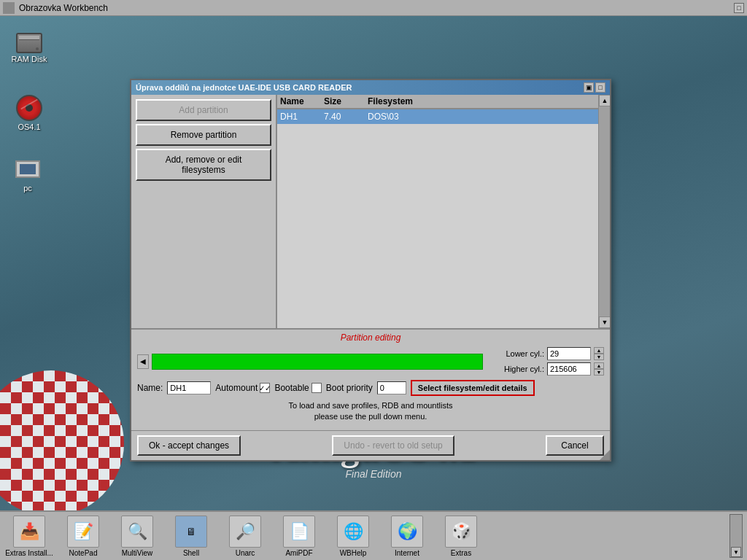 Image resolution: width=747 pixels, height=560 pixels. Describe the element at coordinates (604, 211) in the screenshot. I see `scroll-track` at that location.